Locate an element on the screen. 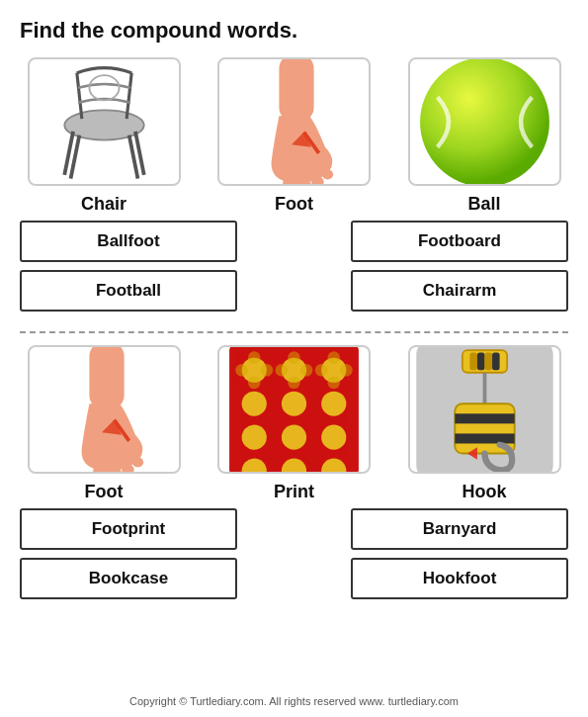  image-item-foot2: Foot is located at coordinates (104, 423).